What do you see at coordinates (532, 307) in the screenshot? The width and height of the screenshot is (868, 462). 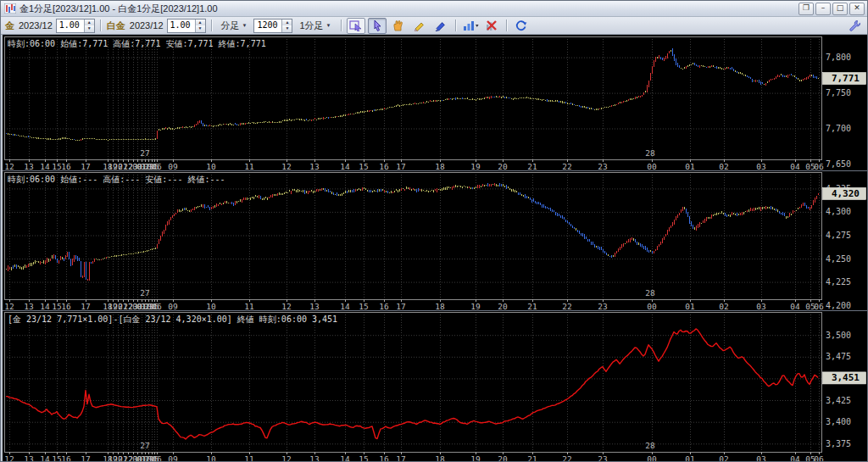 I see `time-label: 21` at bounding box center [532, 307].